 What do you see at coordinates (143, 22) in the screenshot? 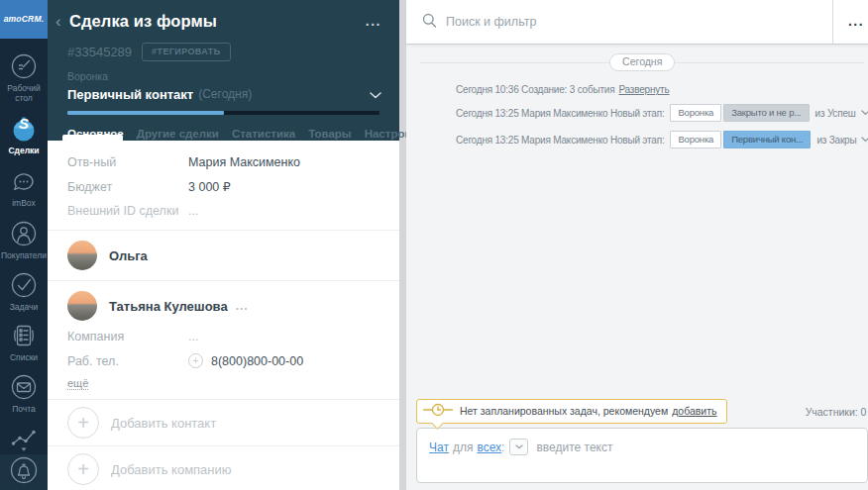
I see `deal-title: Сделка из формы` at bounding box center [143, 22].